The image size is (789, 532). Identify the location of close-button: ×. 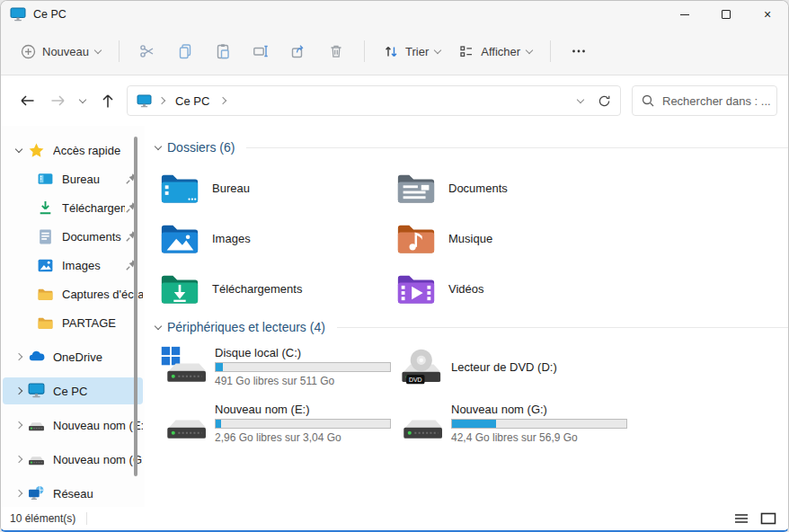
(767, 14).